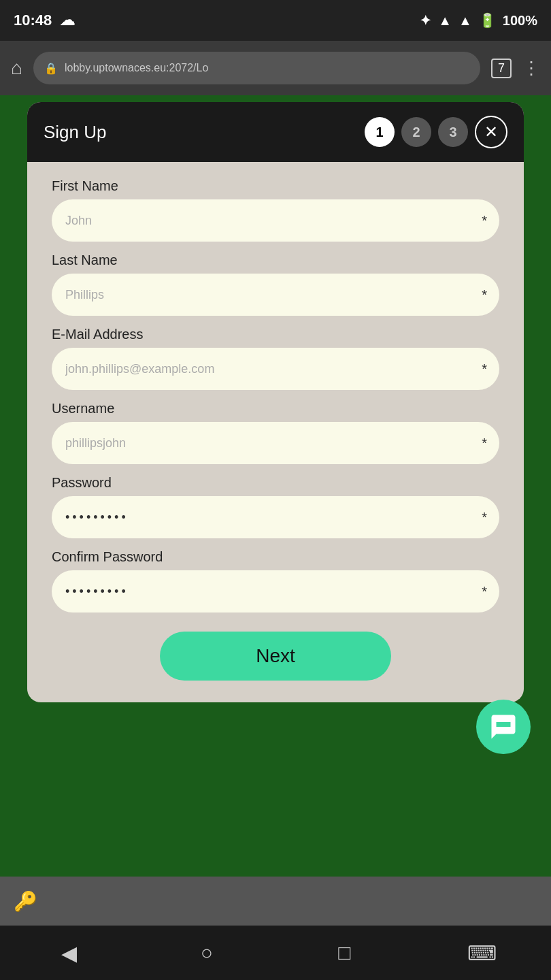 The height and width of the screenshot is (980, 551). Describe the element at coordinates (276, 186) in the screenshot. I see `first-name-label: First Name` at that location.